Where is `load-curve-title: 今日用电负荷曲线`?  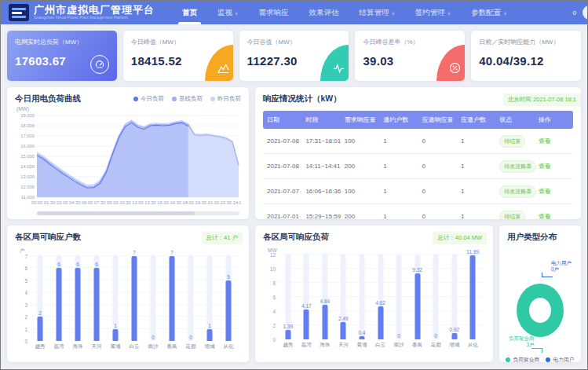 load-curve-title: 今日用电负荷曲线 is located at coordinates (48, 99).